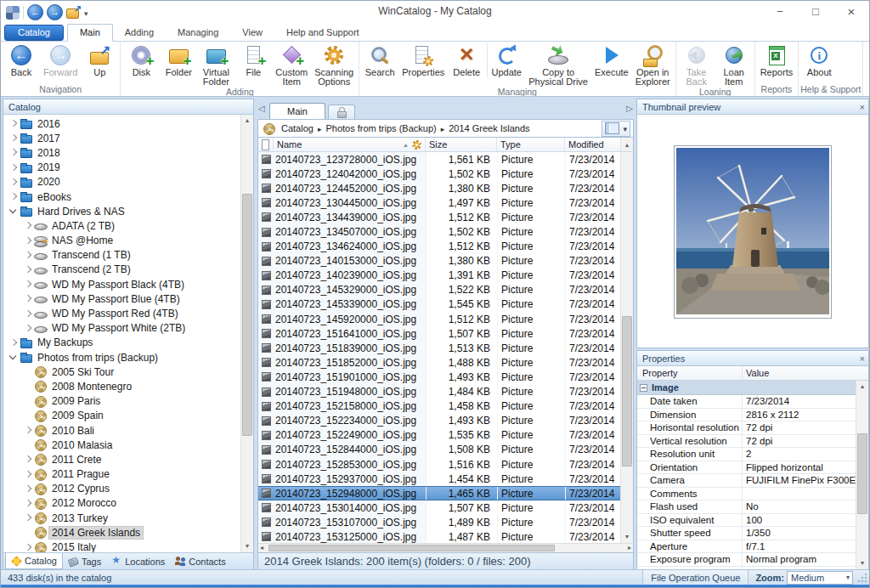 Image resolution: width=870 pixels, height=588 pixels. What do you see at coordinates (747, 416) in the screenshot?
I see `property-row-dimension: Dimension2816 x 2112` at bounding box center [747, 416].